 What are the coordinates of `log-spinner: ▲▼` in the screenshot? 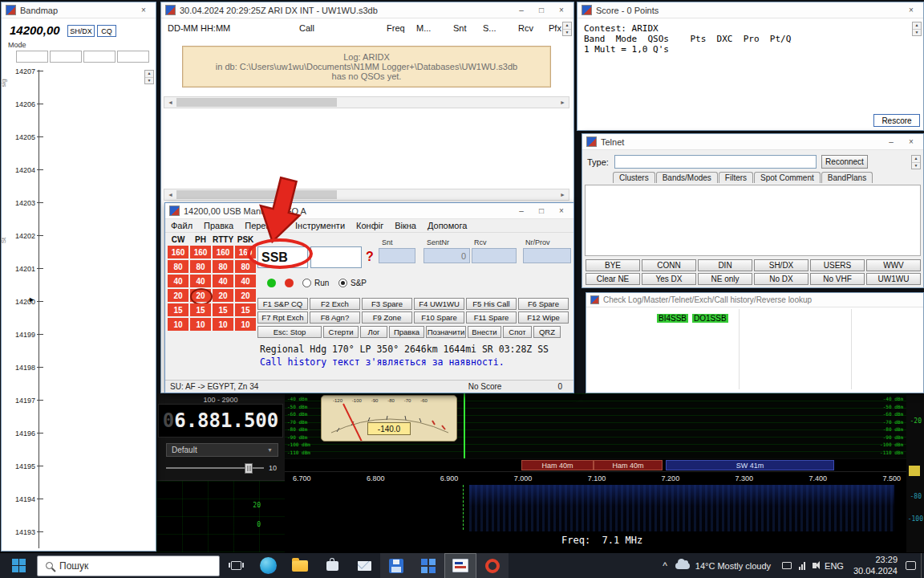 It's located at (567, 29).